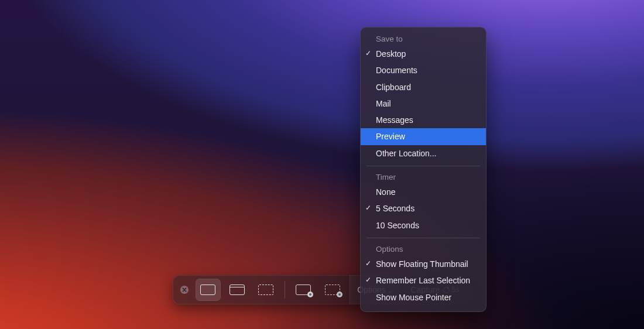 The height and width of the screenshot is (329, 644). I want to click on menu-section-title: Save to, so click(423, 39).